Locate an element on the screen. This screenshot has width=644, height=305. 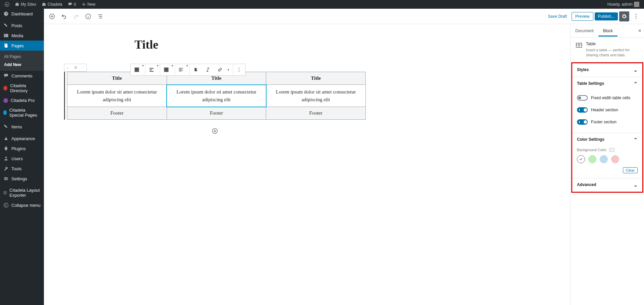
avatar is located at coordinates (637, 4).